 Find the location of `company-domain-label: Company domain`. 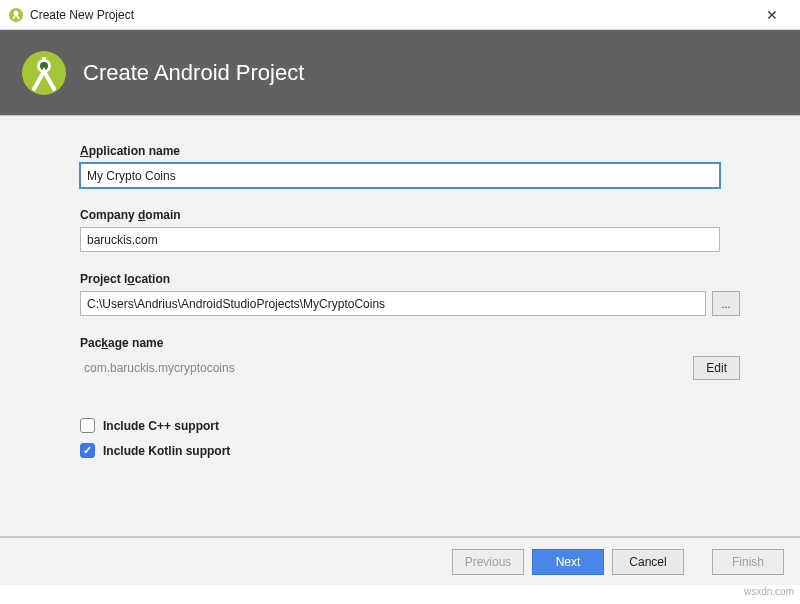

company-domain-label: Company domain is located at coordinates (410, 215).